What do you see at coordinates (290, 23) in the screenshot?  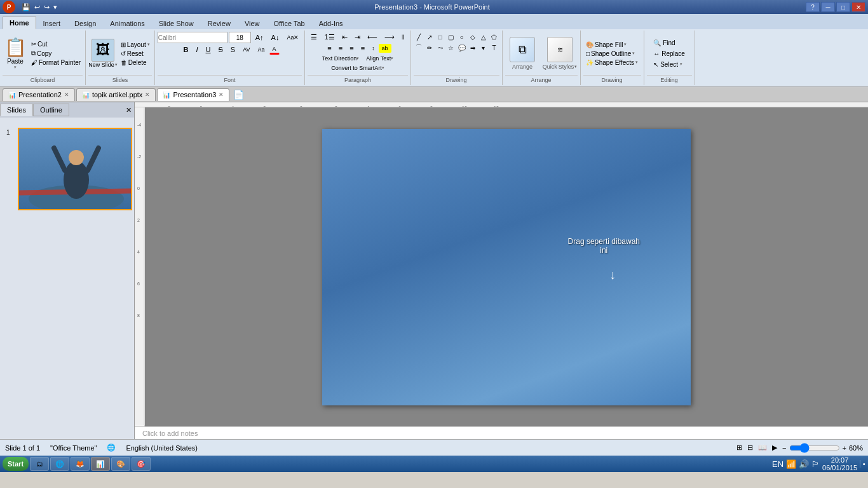 I see `tab-officetab: Office Tab` at bounding box center [290, 23].